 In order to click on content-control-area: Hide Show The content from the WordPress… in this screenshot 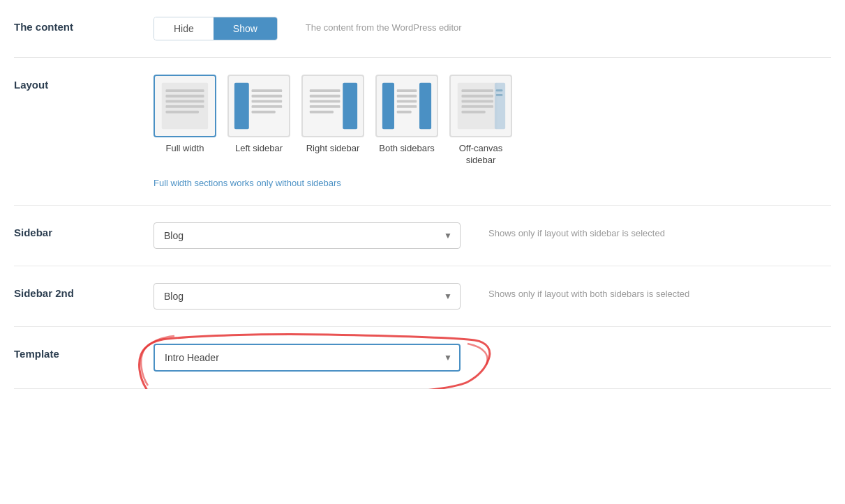, I will do `click(493, 29)`.